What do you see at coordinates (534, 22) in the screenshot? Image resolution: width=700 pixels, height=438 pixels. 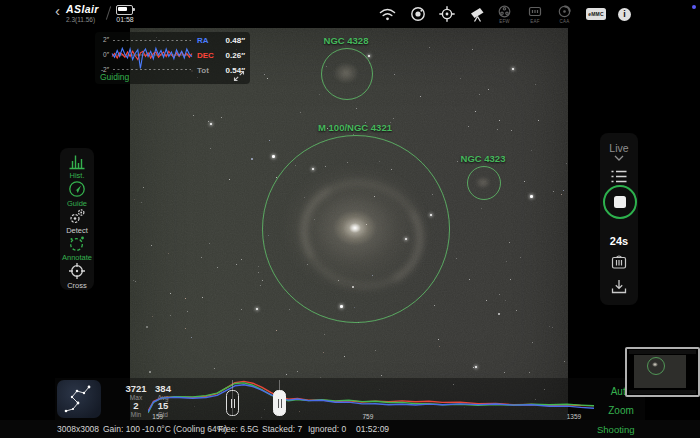 I see `eaf-label: EAF` at bounding box center [534, 22].